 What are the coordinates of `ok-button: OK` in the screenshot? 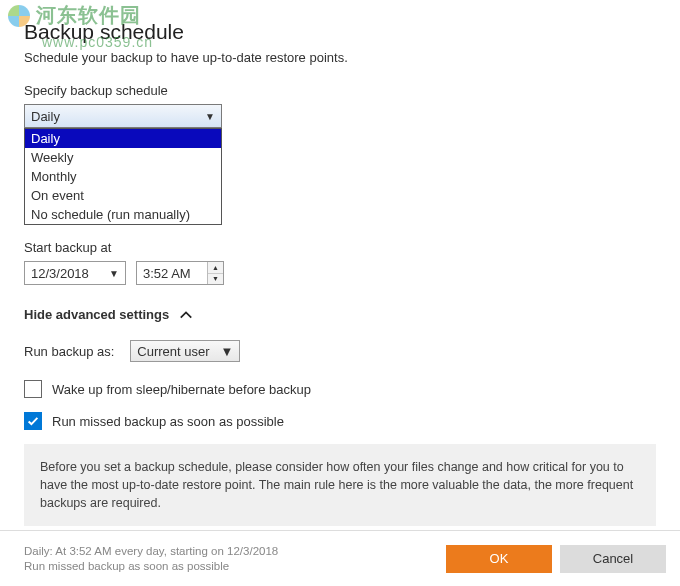 It's located at (499, 559).